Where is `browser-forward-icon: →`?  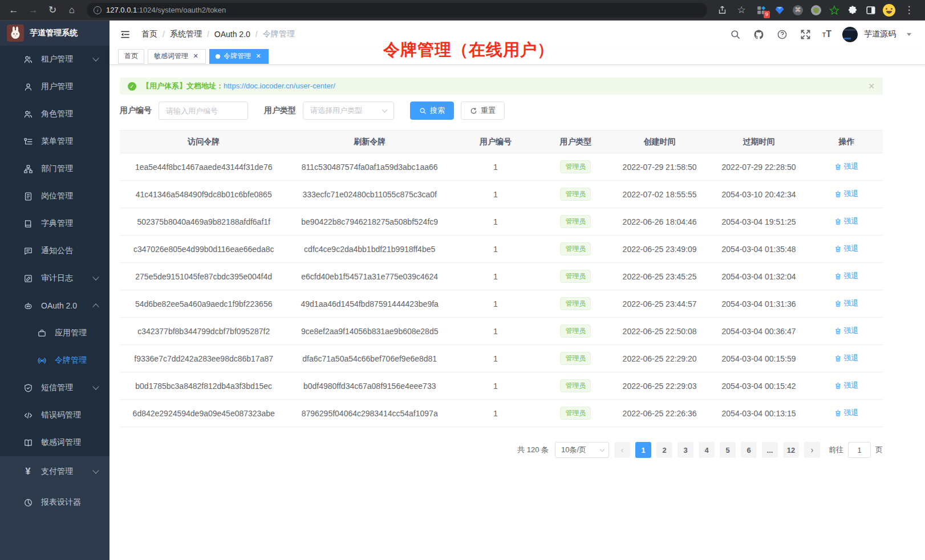
browser-forward-icon: → is located at coordinates (33, 10).